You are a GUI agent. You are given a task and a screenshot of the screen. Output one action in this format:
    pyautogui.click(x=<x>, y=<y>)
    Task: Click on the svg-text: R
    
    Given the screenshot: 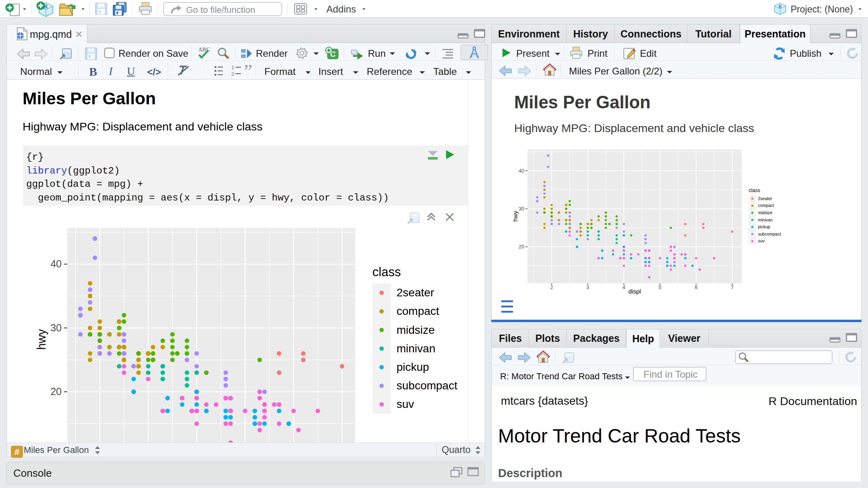 What is the action you would take?
    pyautogui.click(x=780, y=6)
    